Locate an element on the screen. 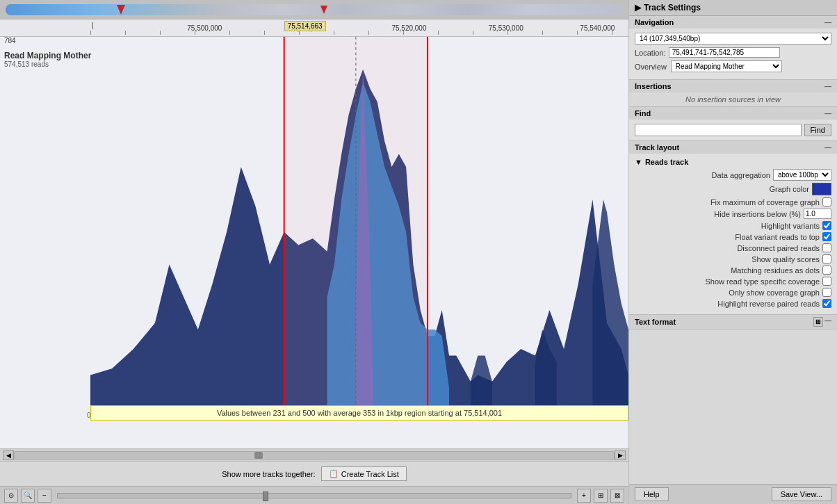 The width and height of the screenshot is (837, 504). bottom-buttons: Help Save View... is located at coordinates (733, 494).